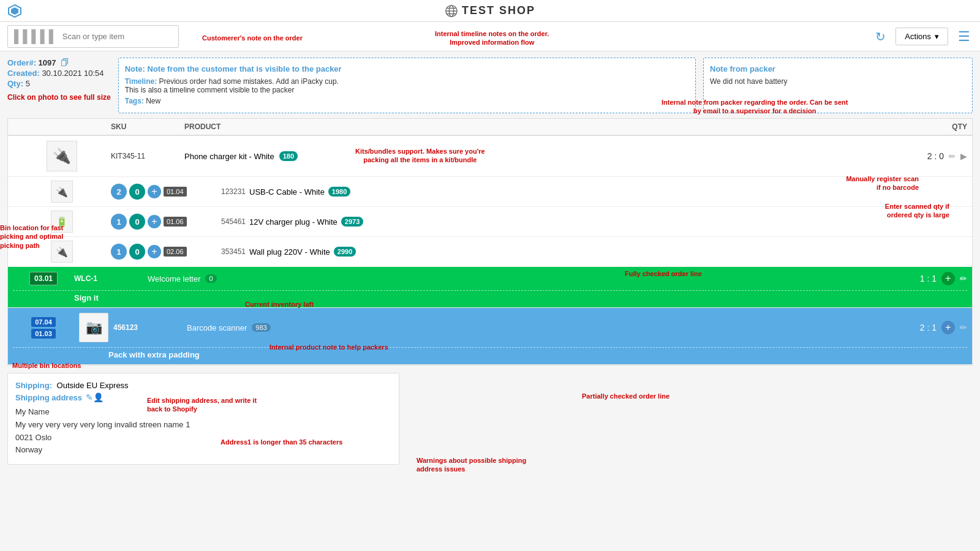 The image size is (980, 551). What do you see at coordinates (175, 222) in the screenshot?
I see `sub2-bin: 01.06` at bounding box center [175, 222].